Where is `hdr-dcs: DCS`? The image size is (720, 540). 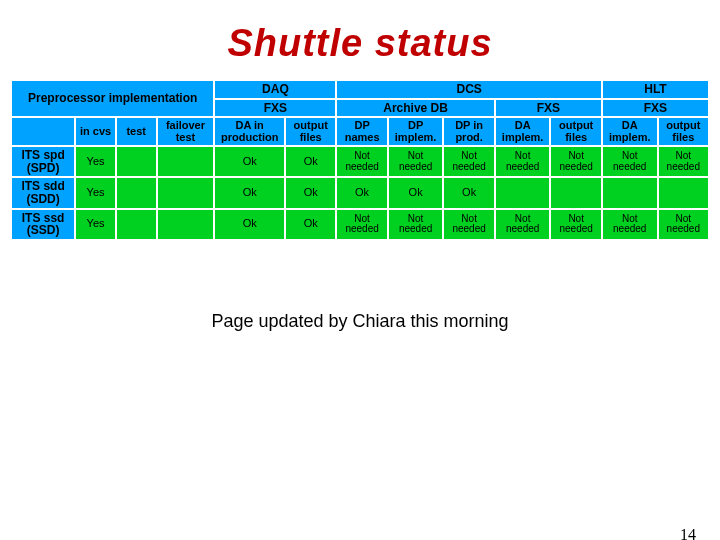 hdr-dcs: DCS is located at coordinates (468, 90).